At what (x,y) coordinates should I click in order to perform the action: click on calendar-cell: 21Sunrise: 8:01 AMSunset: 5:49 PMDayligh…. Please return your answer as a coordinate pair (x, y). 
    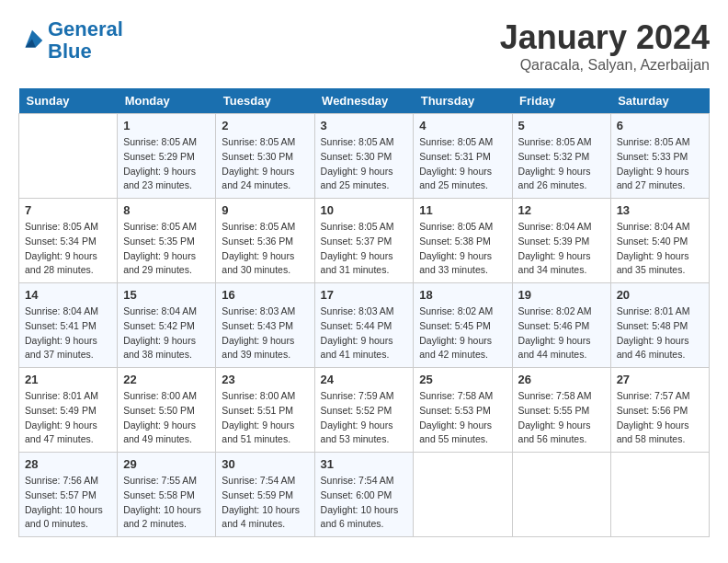
    Looking at the image, I should click on (68, 410).